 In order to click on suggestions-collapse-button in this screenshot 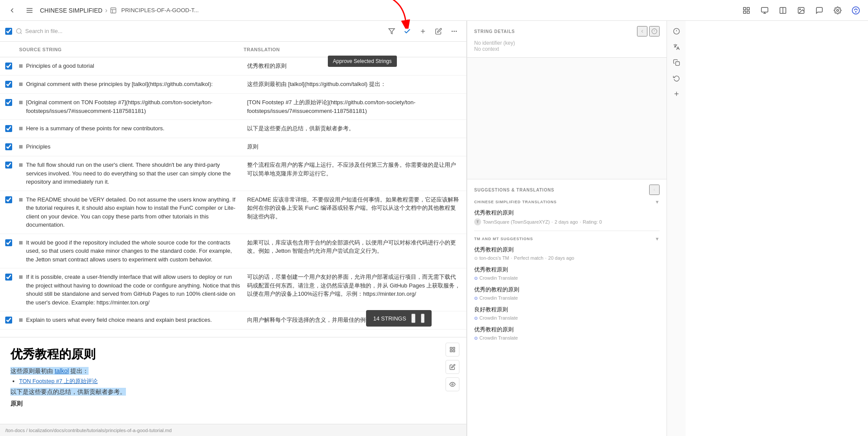, I will do `click(654, 190)`.